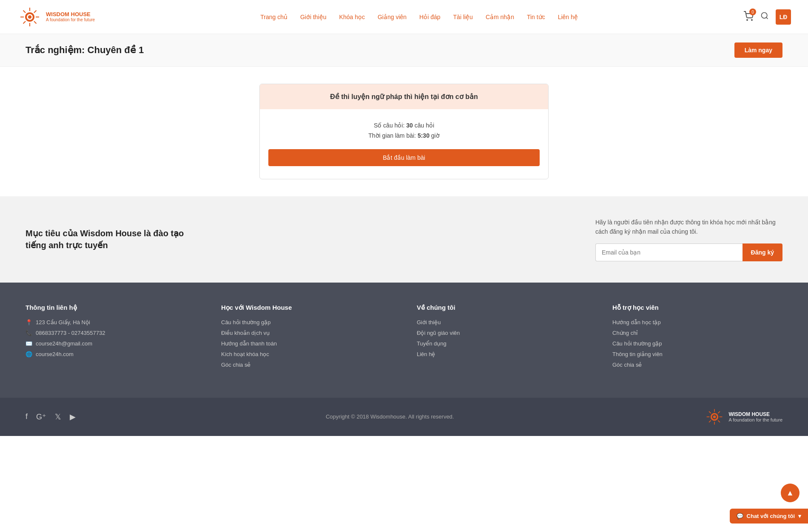 Image resolution: width=808 pixels, height=532 pixels. Describe the element at coordinates (71, 14) in the screenshot. I see `logo-title: WISDOM HOUSE` at that location.